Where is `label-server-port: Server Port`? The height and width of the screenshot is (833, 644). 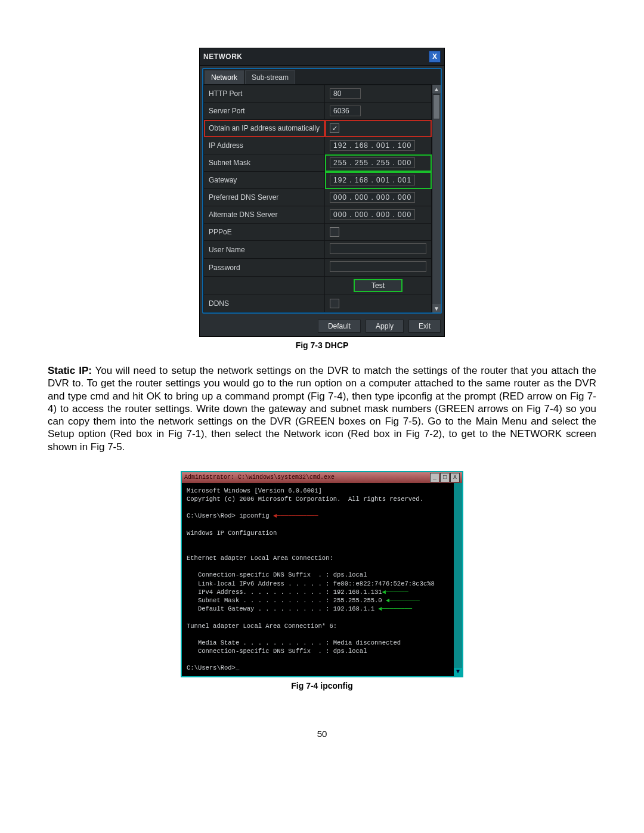 label-server-port: Server Port is located at coordinates (265, 111).